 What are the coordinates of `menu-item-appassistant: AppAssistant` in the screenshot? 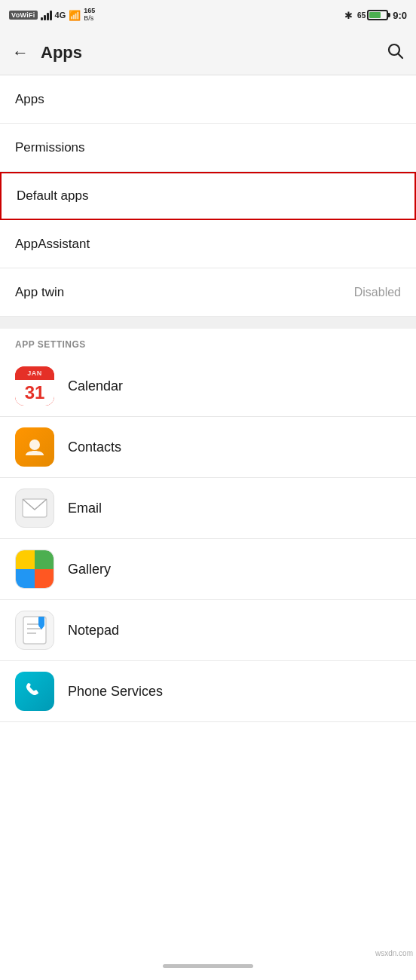 It's located at (208, 244).